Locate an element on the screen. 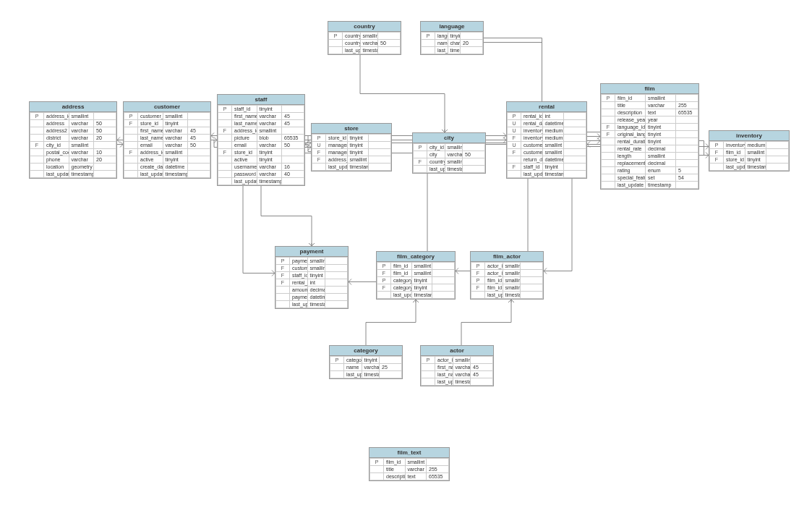 This screenshot has width=812, height=513. column-row: first_namevarchar45 is located at coordinates (457, 368).